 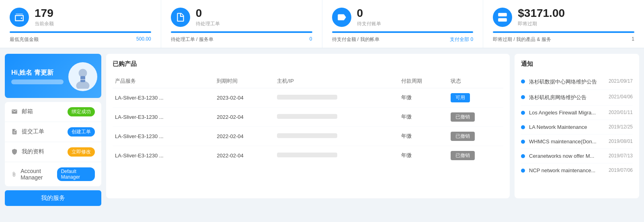 I want to click on tag-icon, so click(x=342, y=17).